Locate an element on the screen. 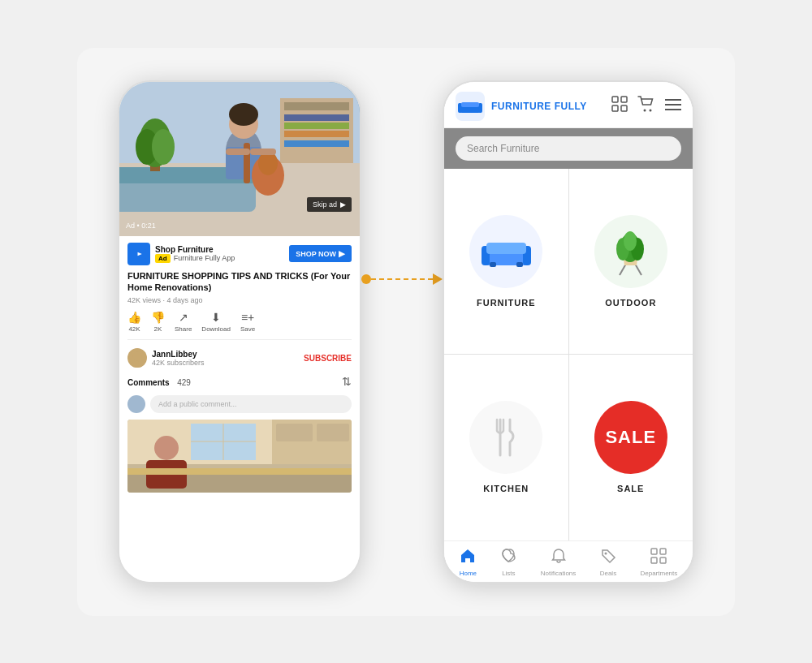 The width and height of the screenshot is (812, 663). comments-header: Comments 429 ⇅ is located at coordinates (240, 381).